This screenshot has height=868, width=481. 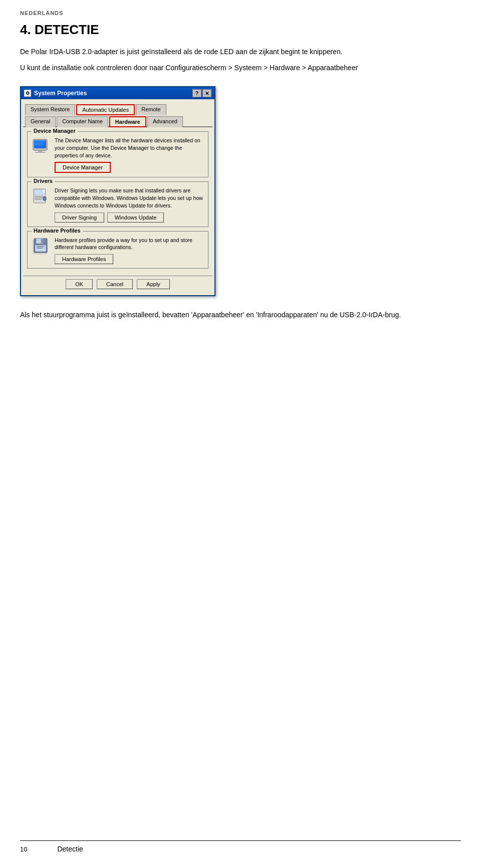 I want to click on tab-automatic-updates: Automatic Updates, so click(x=105, y=110).